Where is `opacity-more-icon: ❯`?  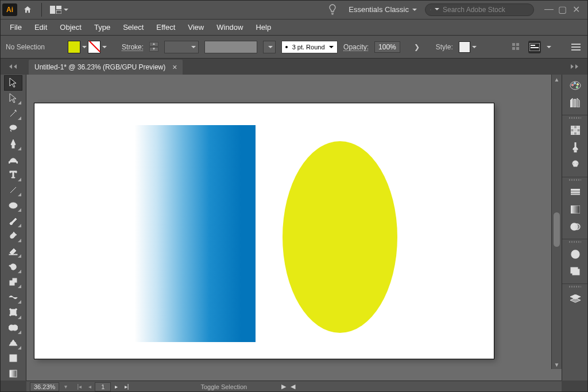
opacity-more-icon: ❯ is located at coordinates (417, 47).